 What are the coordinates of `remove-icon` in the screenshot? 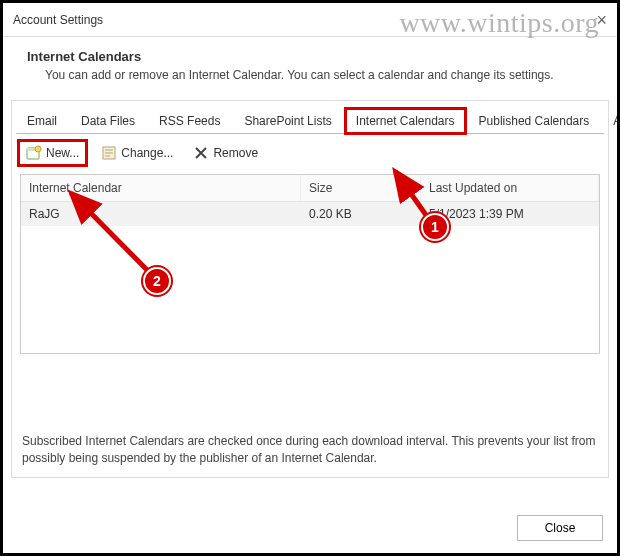 It's located at (201, 153).